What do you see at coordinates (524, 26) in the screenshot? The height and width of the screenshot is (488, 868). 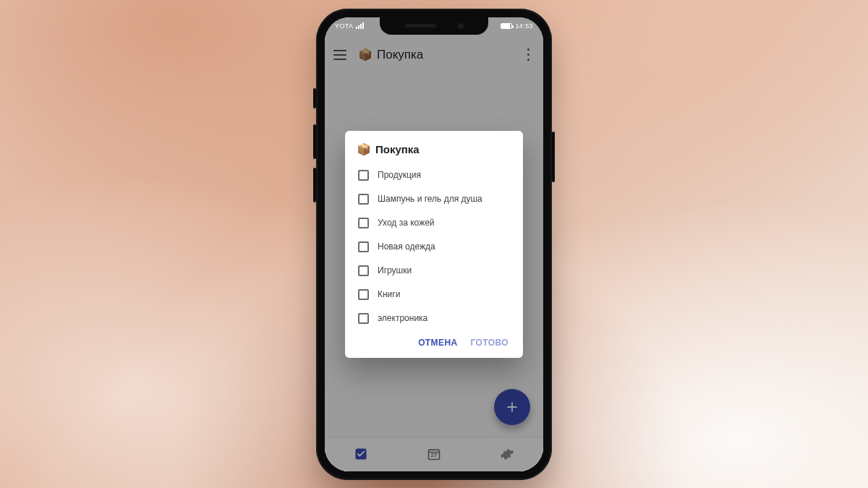 I see `clock-label: 14:53` at bounding box center [524, 26].